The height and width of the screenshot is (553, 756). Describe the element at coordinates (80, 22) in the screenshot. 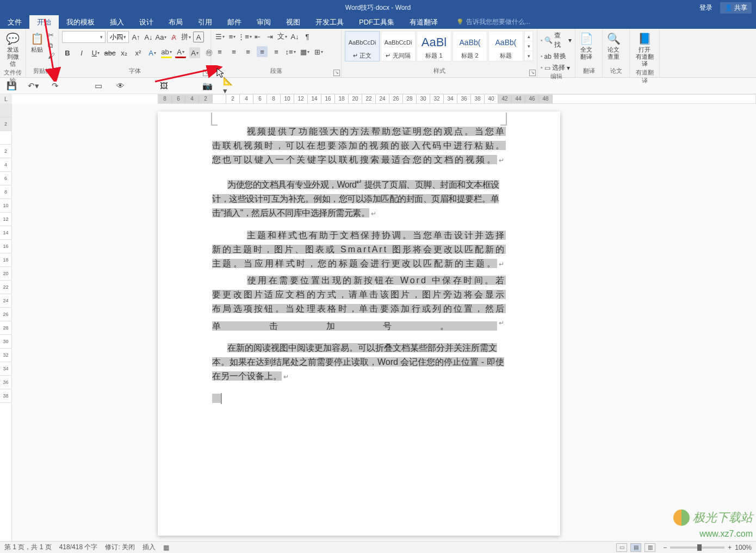

I see `tab-my-templates: 我的模板` at that location.